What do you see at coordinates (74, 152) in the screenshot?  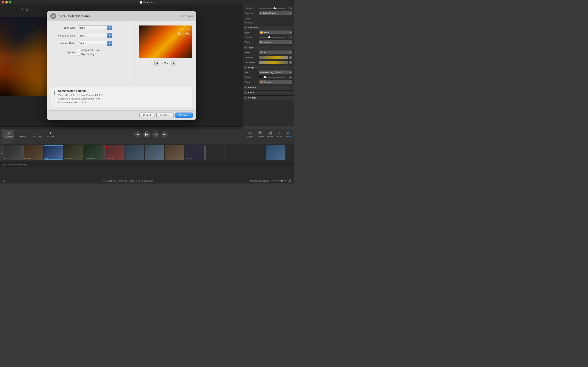 I see `slide-thumb-4: anything` at bounding box center [74, 152].